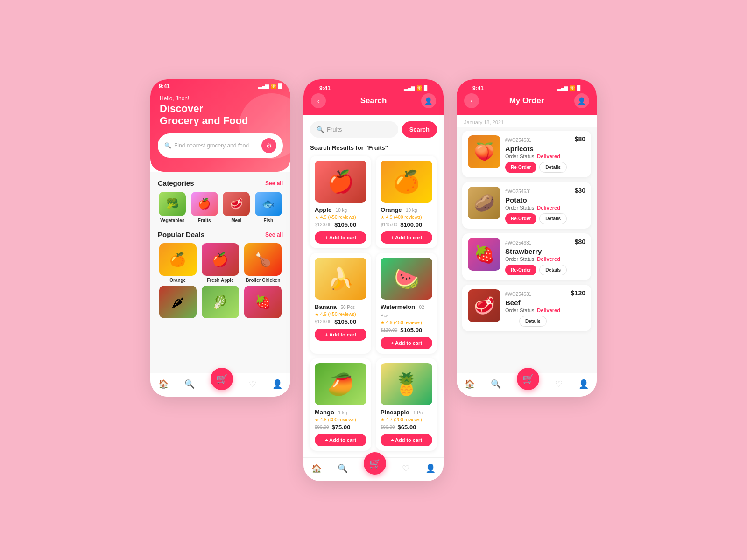  I want to click on popular-apple: 🍎 Fresh Apple, so click(220, 263).